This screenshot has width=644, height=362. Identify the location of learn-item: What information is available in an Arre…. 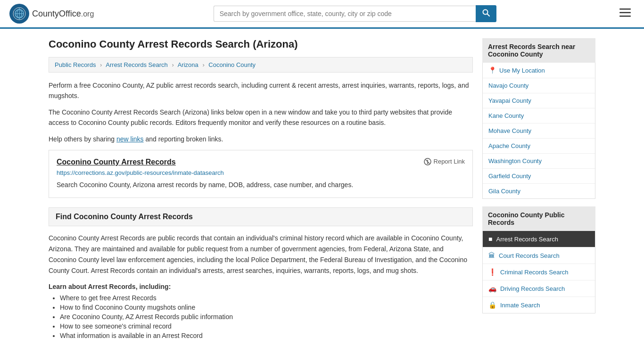
(266, 336).